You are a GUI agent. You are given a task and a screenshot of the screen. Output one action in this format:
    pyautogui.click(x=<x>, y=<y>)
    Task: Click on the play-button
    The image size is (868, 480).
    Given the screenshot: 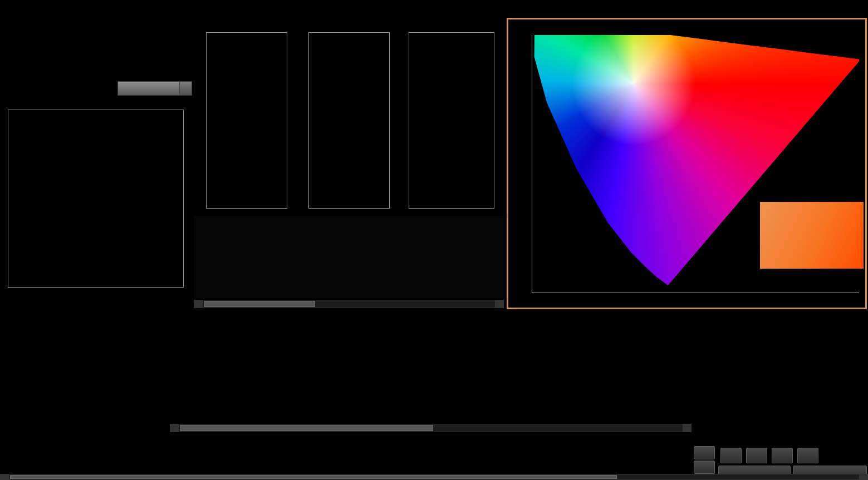 What is the action you would take?
    pyautogui.click(x=757, y=456)
    